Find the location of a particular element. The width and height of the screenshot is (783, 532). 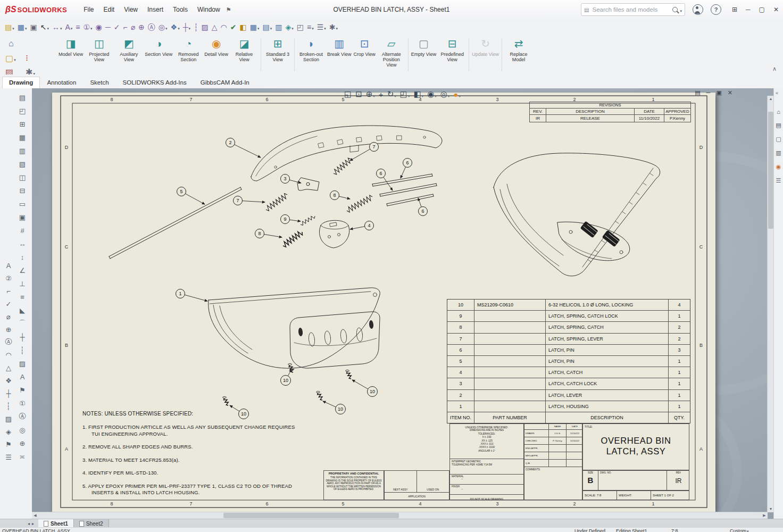

ribbon-removed-section: ◔Removed Section is located at coordinates (188, 55).